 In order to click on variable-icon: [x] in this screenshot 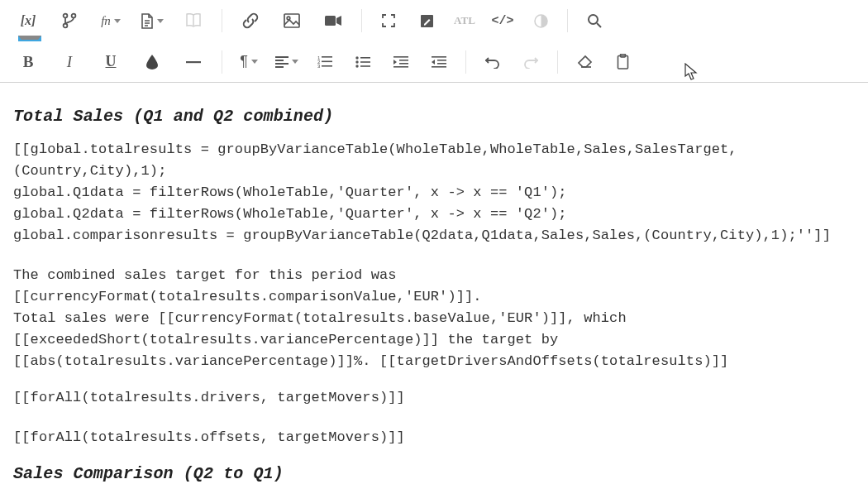, I will do `click(28, 21)`.